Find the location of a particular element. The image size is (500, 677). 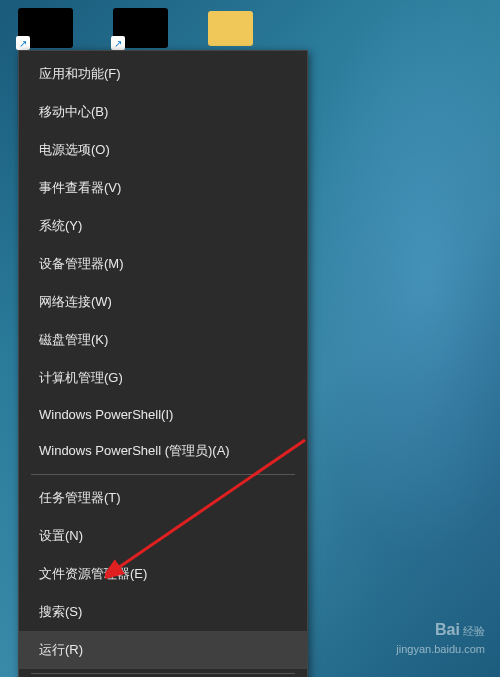

menu-item-mobility-center: 移动中心(B) is located at coordinates (163, 112).